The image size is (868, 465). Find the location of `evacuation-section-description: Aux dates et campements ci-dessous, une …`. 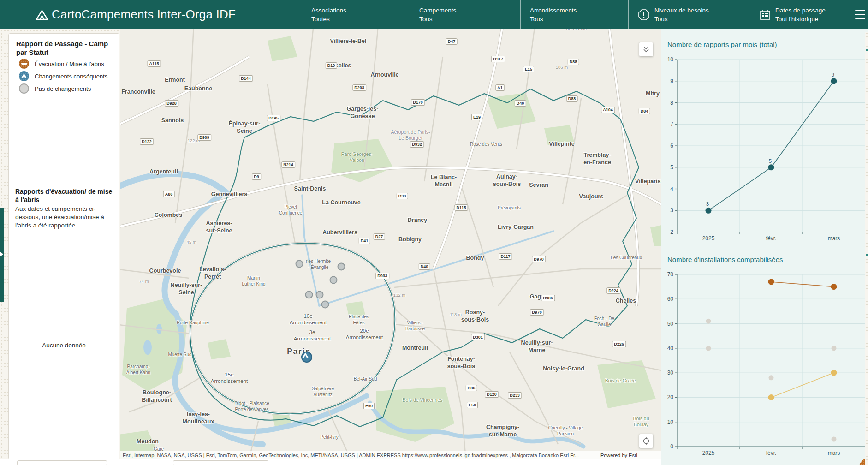

evacuation-section-description: Aux dates et campements ci-dessous, une … is located at coordinates (63, 217).